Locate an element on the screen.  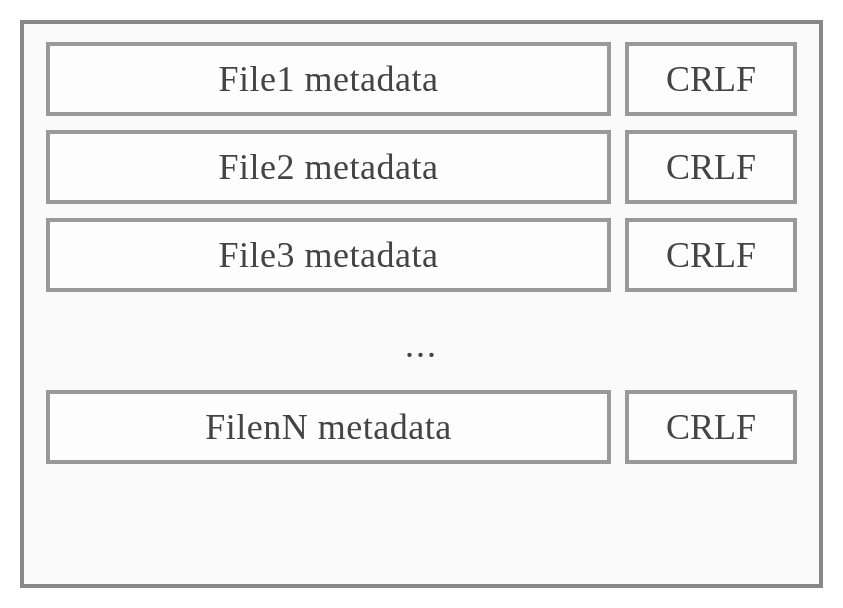
file-metadata-cell: FilenN metadata is located at coordinates (328, 427).